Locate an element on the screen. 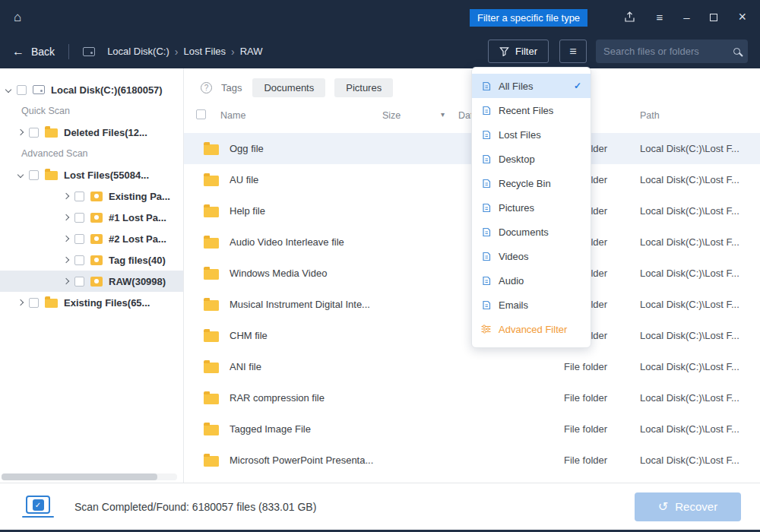 The height and width of the screenshot is (532, 760). recover-button: ↺ Recover is located at coordinates (688, 507).